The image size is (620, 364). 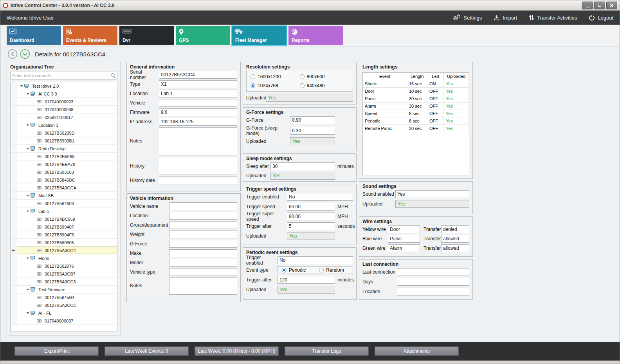 What do you see at coordinates (198, 94) in the screenshot?
I see `location-input` at bounding box center [198, 94].